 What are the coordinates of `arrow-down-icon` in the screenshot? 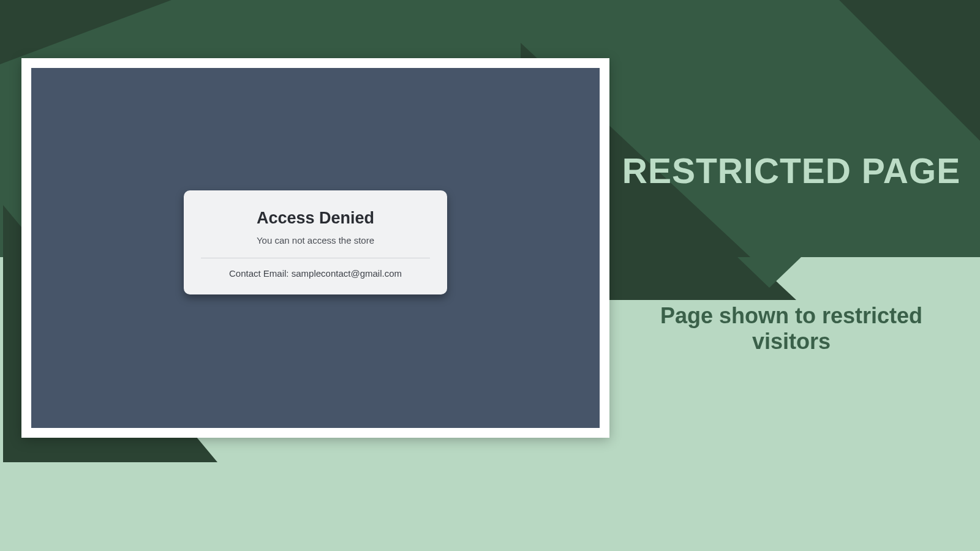 It's located at (769, 272).